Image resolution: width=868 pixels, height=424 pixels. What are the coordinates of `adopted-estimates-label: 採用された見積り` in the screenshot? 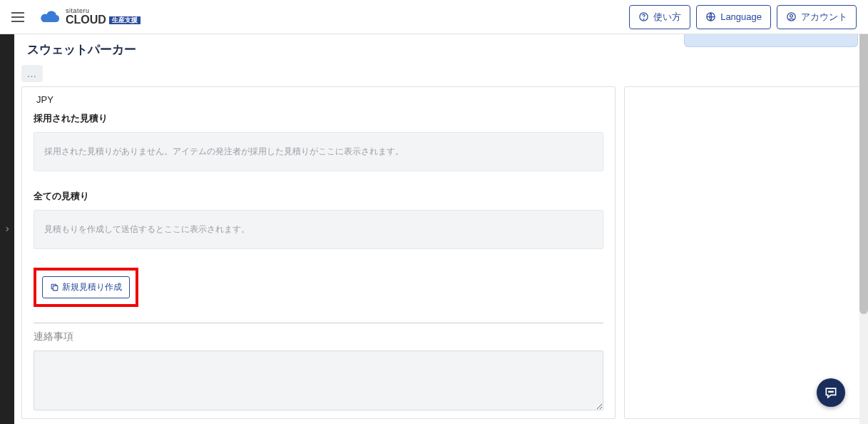 It's located at (318, 118).